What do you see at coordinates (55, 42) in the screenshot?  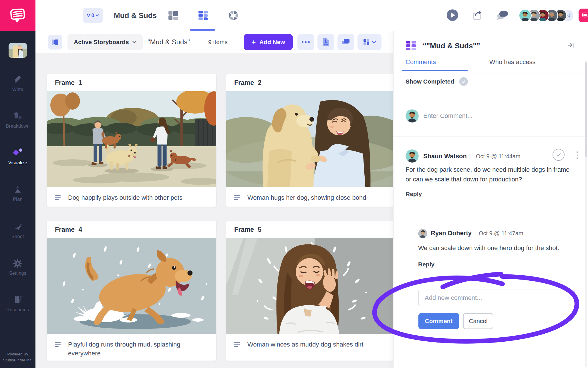 I see `boards-sidebar-toggle-button` at bounding box center [55, 42].